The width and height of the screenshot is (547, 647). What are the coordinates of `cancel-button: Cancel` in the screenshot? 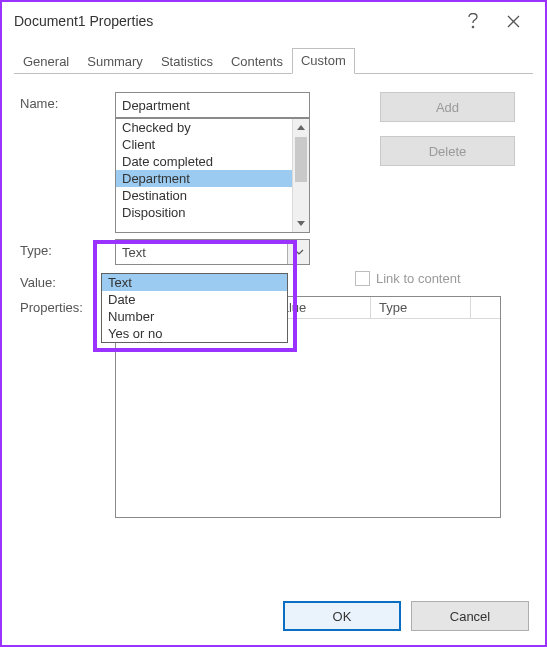 It's located at (470, 616).